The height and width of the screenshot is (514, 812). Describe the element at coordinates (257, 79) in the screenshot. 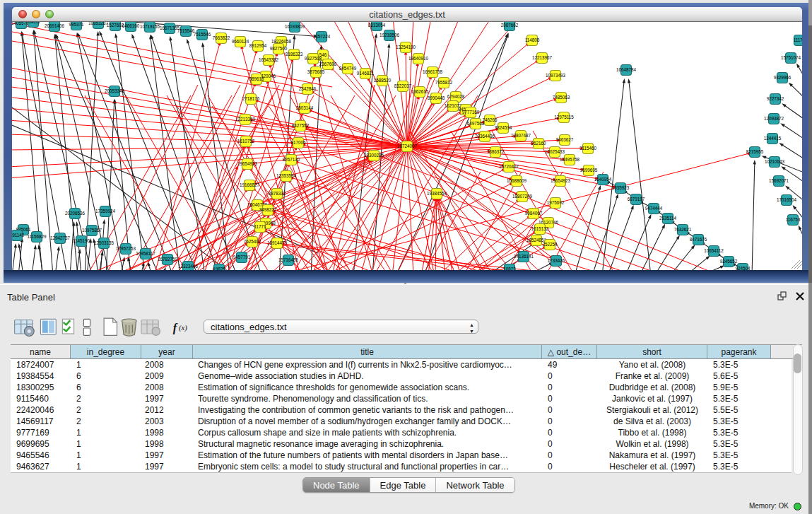

I see `svg-text: 989618` at that location.